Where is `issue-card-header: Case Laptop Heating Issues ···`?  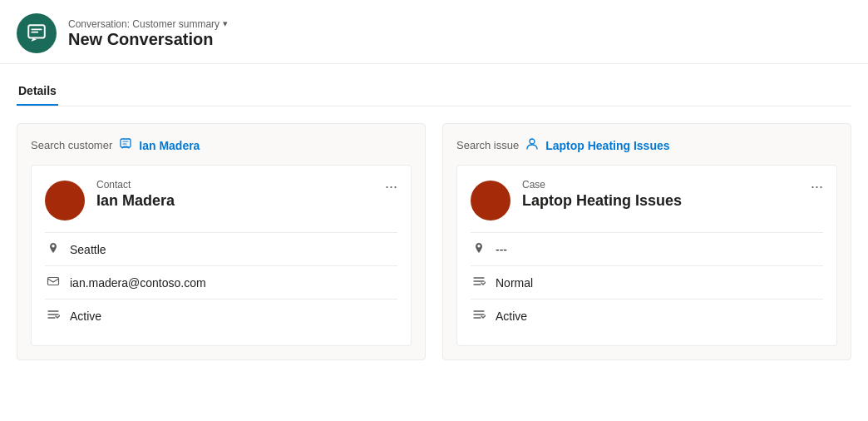 issue-card-header: Case Laptop Heating Issues ··· is located at coordinates (647, 200).